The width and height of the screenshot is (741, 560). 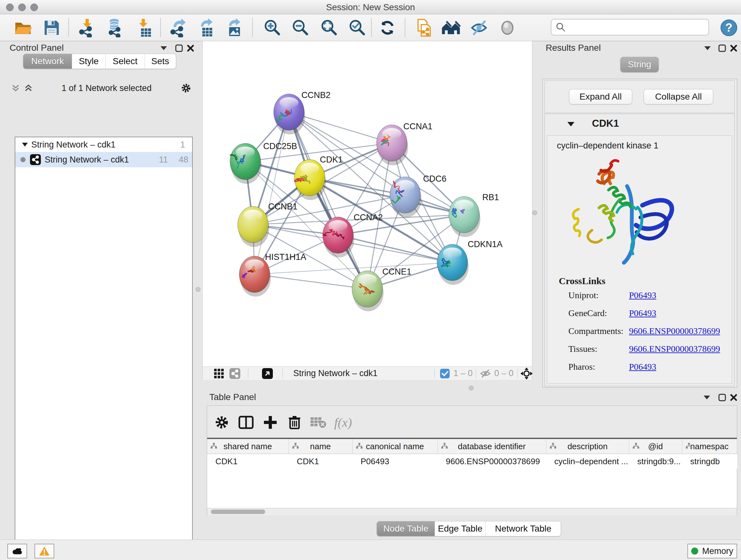 I want to click on column-header-name: name, so click(x=320, y=446).